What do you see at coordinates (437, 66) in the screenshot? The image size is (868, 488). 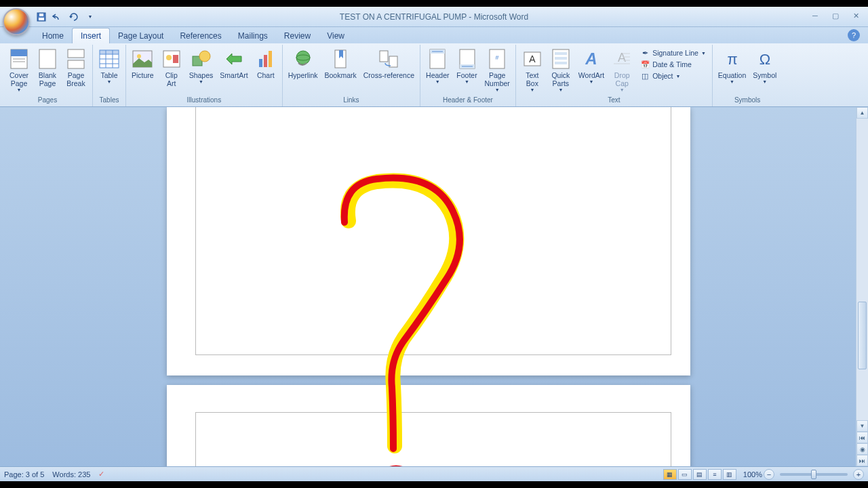 I see `header-button: Header ▼` at bounding box center [437, 66].